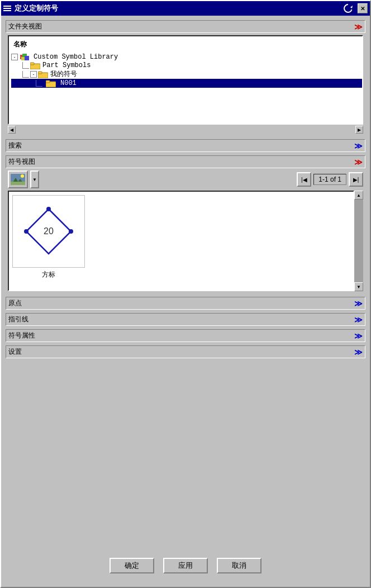 This screenshot has height=588, width=371. Describe the element at coordinates (49, 231) in the screenshot. I see `svg-text: 20` at that location.